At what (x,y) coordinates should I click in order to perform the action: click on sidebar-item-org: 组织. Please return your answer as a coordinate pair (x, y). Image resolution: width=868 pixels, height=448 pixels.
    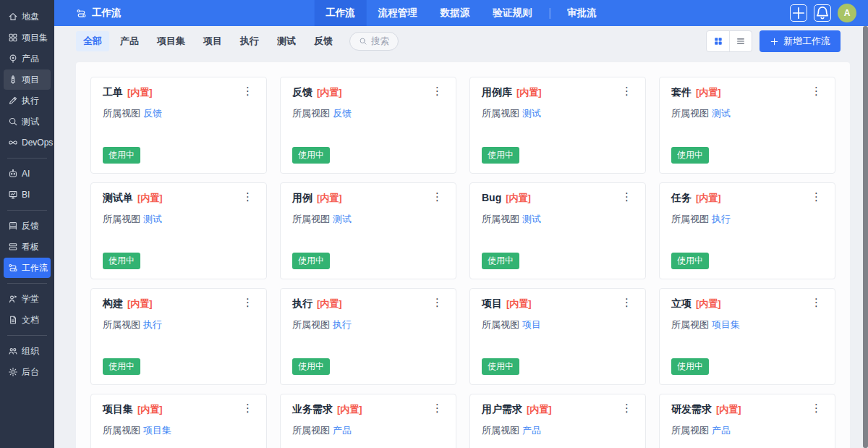
    Looking at the image, I should click on (27, 351).